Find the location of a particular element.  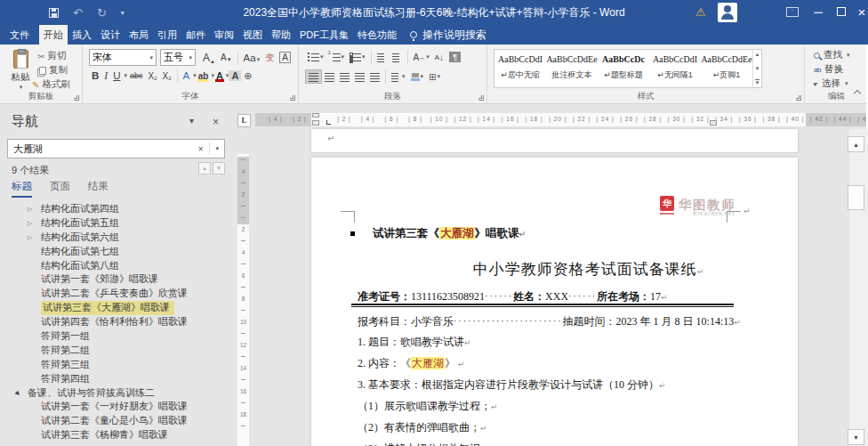

ribbon-display-options-icon: ˆ is located at coordinates (792, 12).